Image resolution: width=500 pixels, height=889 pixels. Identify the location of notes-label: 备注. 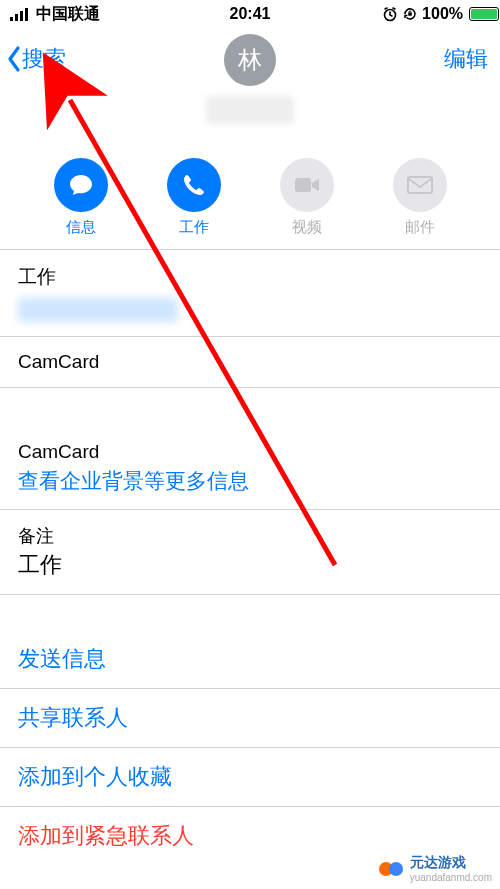
(250, 536).